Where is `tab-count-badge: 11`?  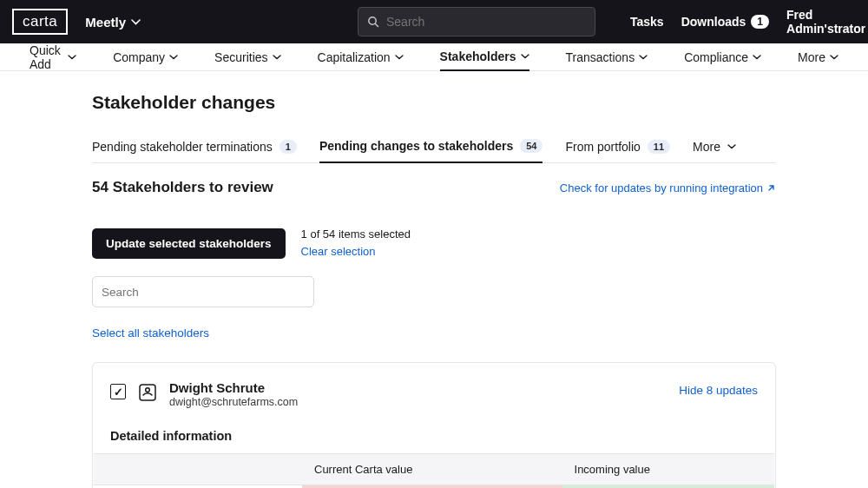 tab-count-badge: 11 is located at coordinates (659, 147).